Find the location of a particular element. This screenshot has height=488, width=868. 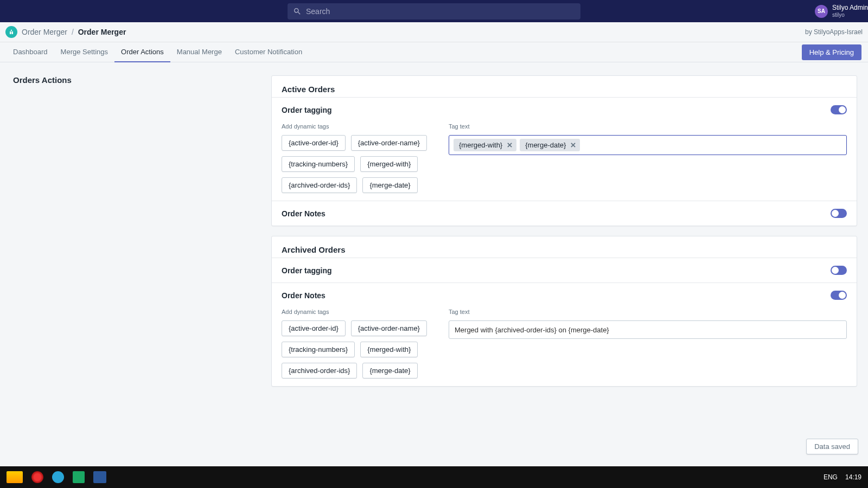

user-name: Stilyo Admin is located at coordinates (850, 8).